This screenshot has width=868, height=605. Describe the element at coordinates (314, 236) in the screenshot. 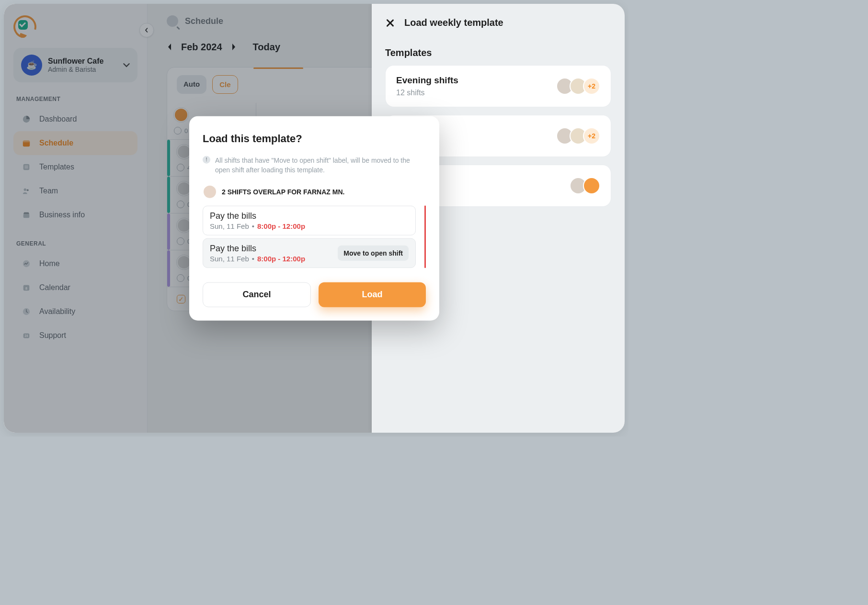

I see `overlap-shift-list: Pay the bills Sun, 11 Feb•8:00p - 12:00p…` at that location.